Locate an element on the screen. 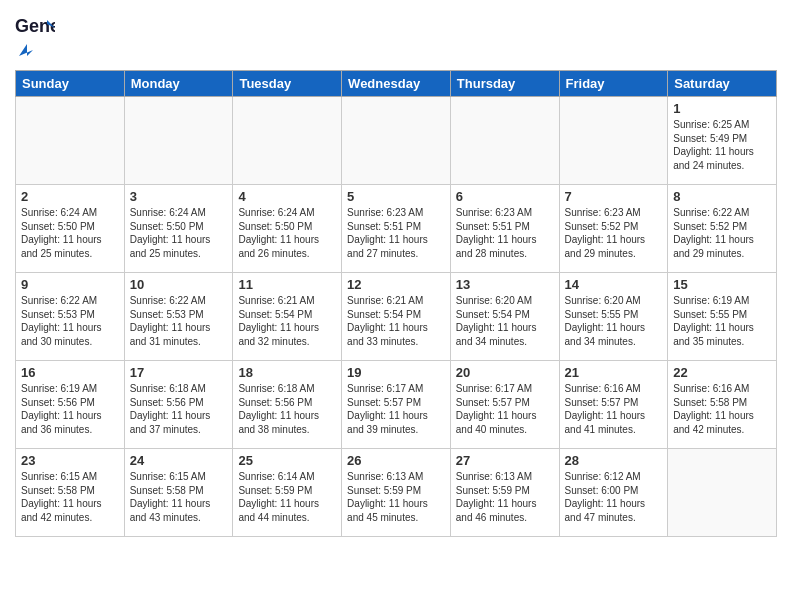 This screenshot has height=612, width=792. calendar-cell: 28Sunrise: 6:12 AM Sunset: 6:00 PM Dayli… is located at coordinates (614, 493).